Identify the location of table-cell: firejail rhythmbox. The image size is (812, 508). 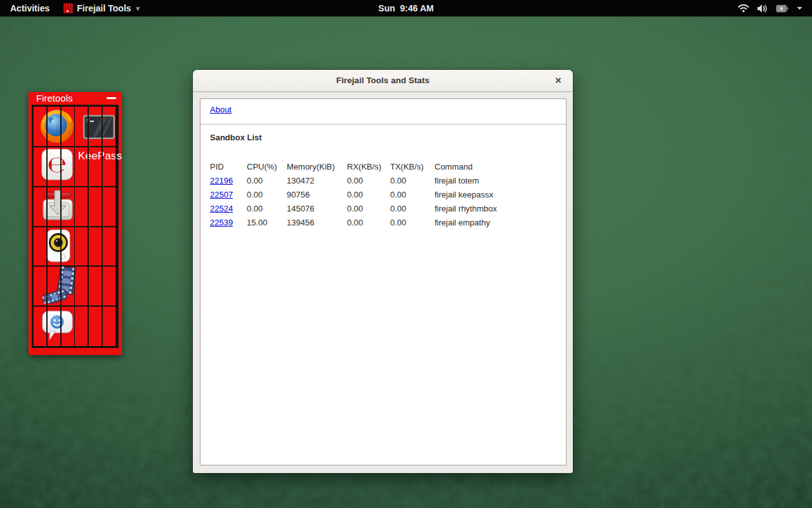
(500, 208).